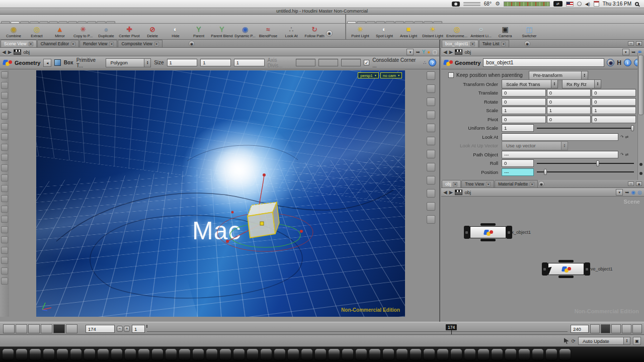 Image resolution: width=644 pixels, height=362 pixels. Describe the element at coordinates (83, 32) in the screenshot. I see `shelf-tool: ✳Copy to P...` at that location.